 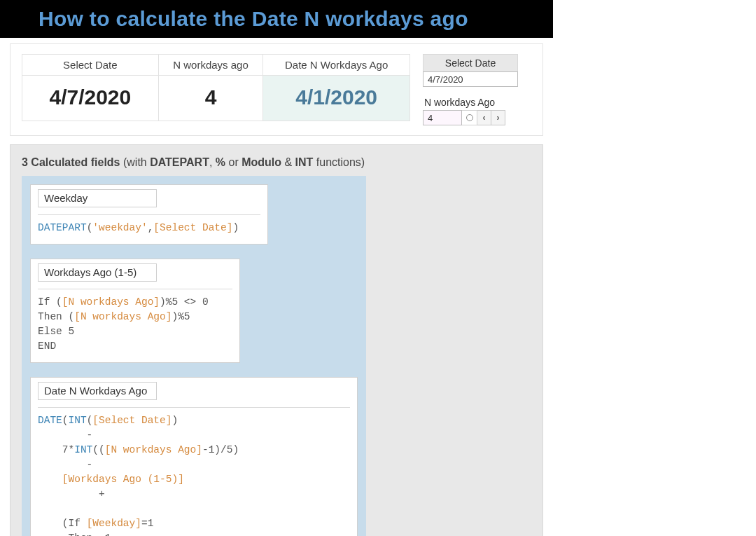 What do you see at coordinates (276, 19) in the screenshot?
I see `page-title: How to calculate the Date N workdays ago` at bounding box center [276, 19].